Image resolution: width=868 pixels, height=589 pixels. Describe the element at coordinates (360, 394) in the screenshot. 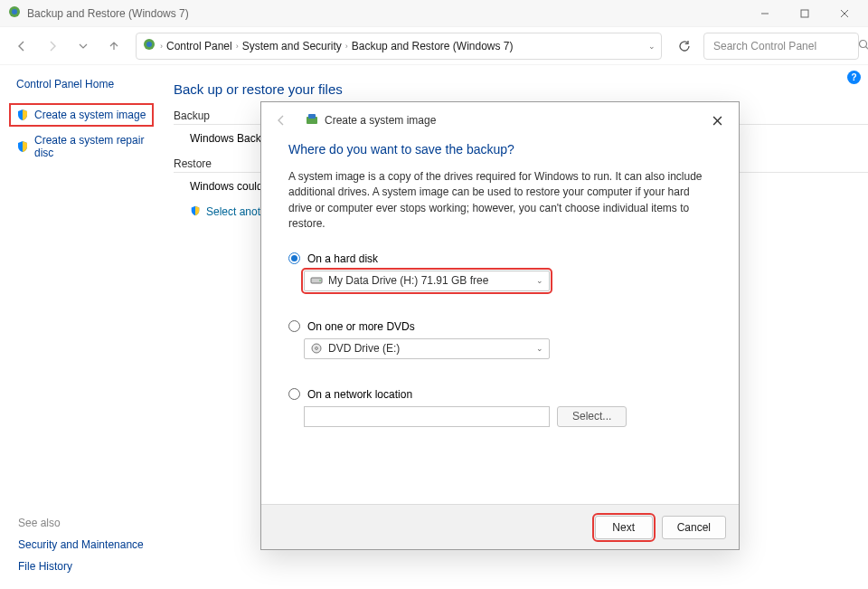

I see `network-label: On a network location` at that location.